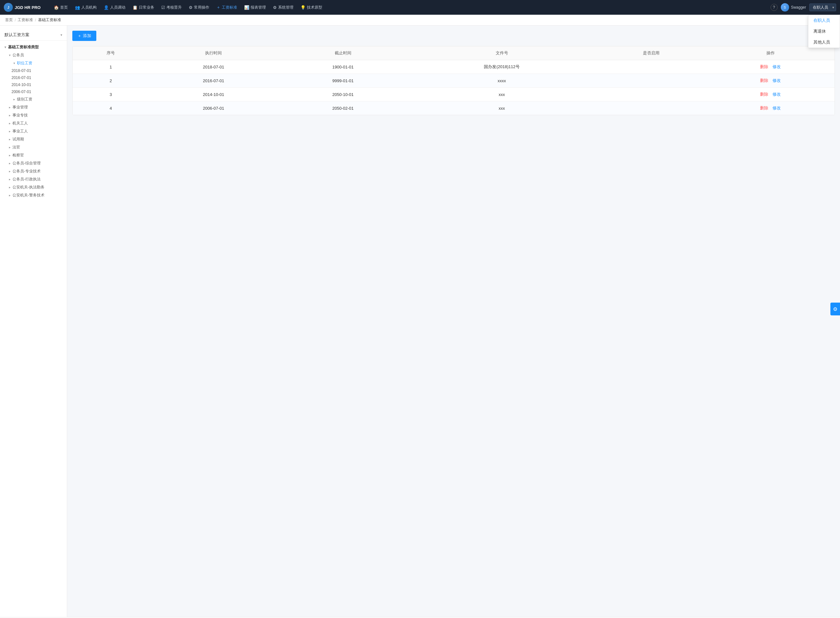  I want to click on sidebar-item-civil-general: ▸ 公务员-综合管理, so click(34, 163).